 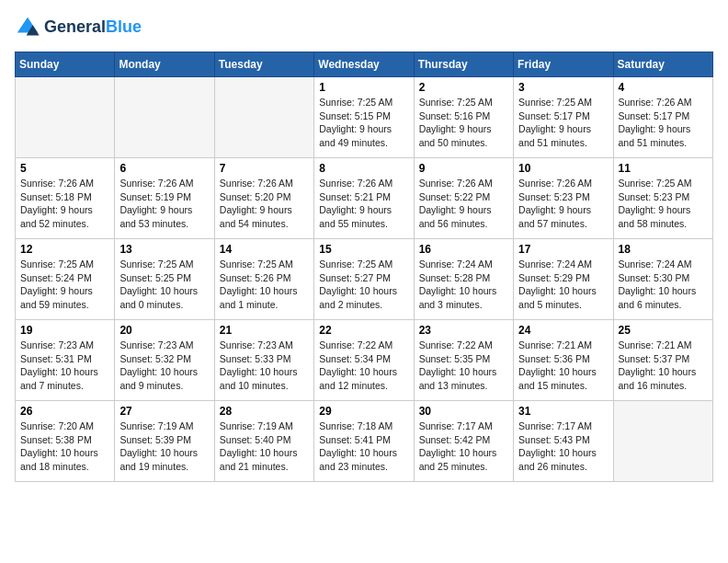 I want to click on day-detail: Sunrise: 7:25 AM Sunset: 5:15 PM Dayligh…, so click(x=364, y=123).